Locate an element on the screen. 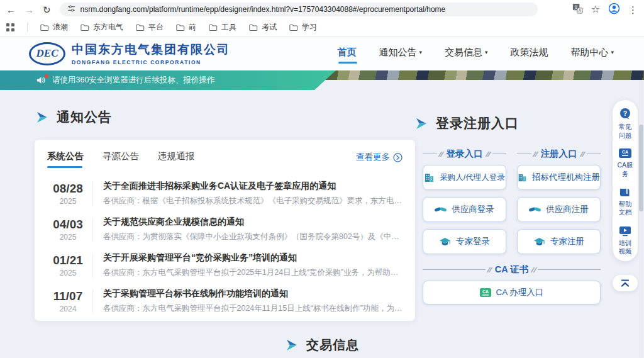 This screenshot has height=358, width=644. company-name-cn: 中国东方电气集团有限公司 is located at coordinates (151, 50).